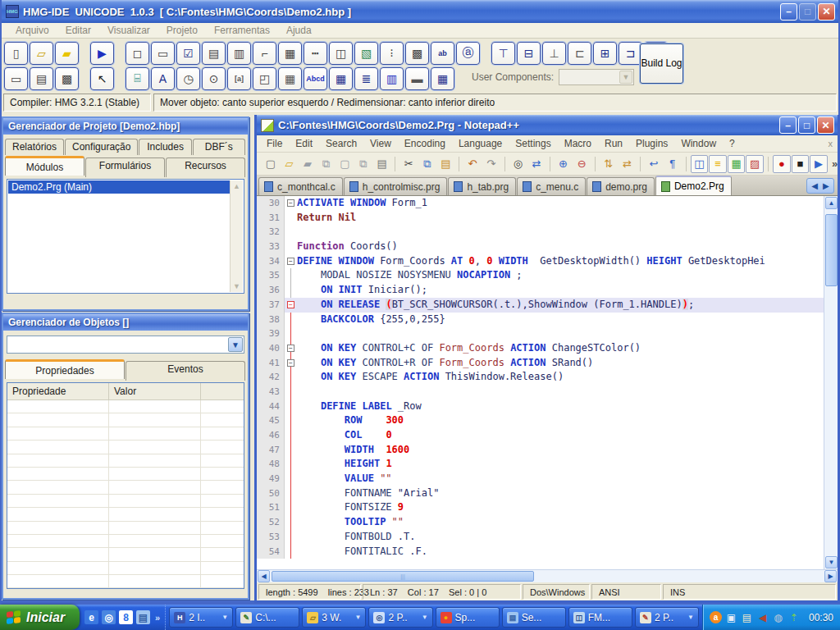  Describe the element at coordinates (827, 11) in the screenshot. I see `hmg-close-button: ✕` at that location.